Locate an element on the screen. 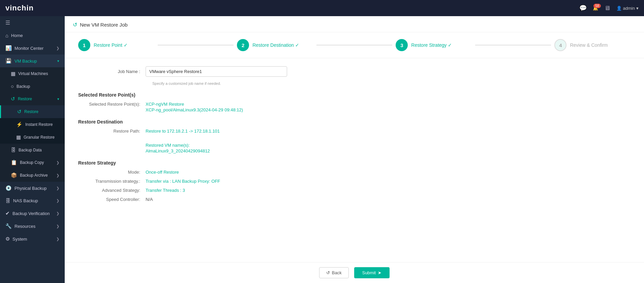 The height and width of the screenshot is (283, 644). sidebar-item-backup-verification: ✔ Backup Verification ❯ is located at coordinates (32, 213).